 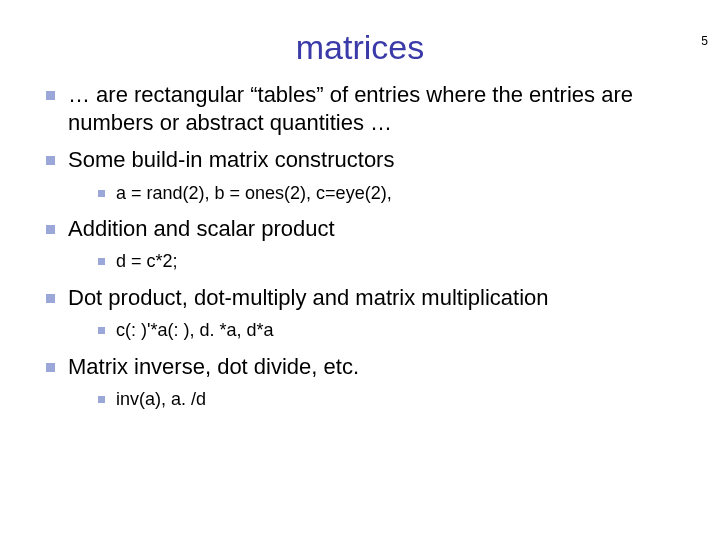 What do you see at coordinates (147, 261) in the screenshot?
I see `bullet-text: d = c*2;` at bounding box center [147, 261].